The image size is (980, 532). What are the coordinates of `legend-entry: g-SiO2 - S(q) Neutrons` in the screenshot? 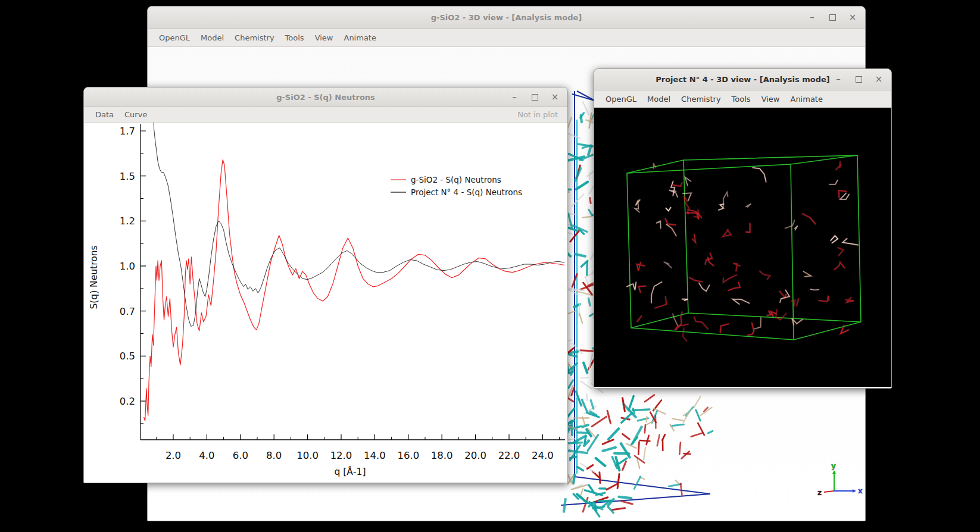 It's located at (456, 180).